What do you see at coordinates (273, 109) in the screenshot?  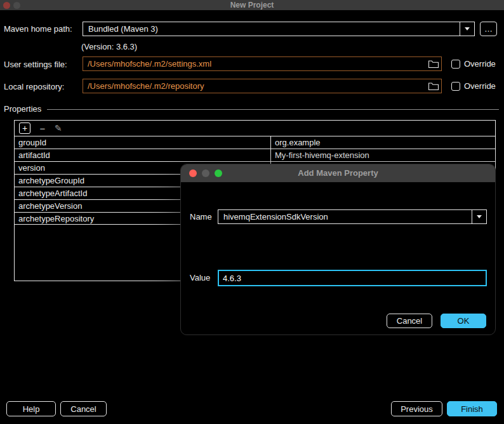 I see `section-separator` at bounding box center [273, 109].